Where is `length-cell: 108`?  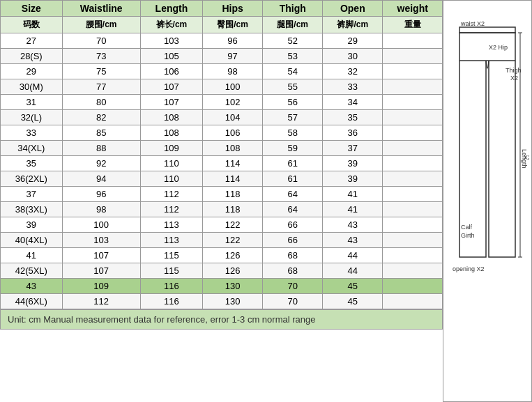 length-cell: 108 is located at coordinates (172, 118).